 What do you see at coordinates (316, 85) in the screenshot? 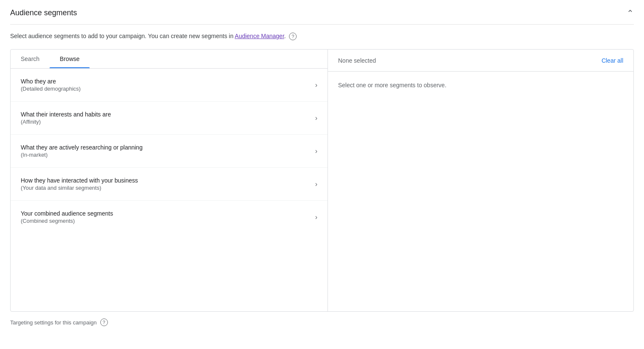
I see `chevron-right-icon-0: ›` at bounding box center [316, 85].